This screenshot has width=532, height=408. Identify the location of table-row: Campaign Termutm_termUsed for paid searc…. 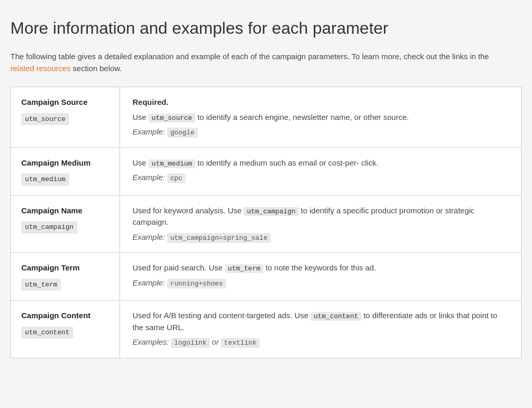
(266, 277).